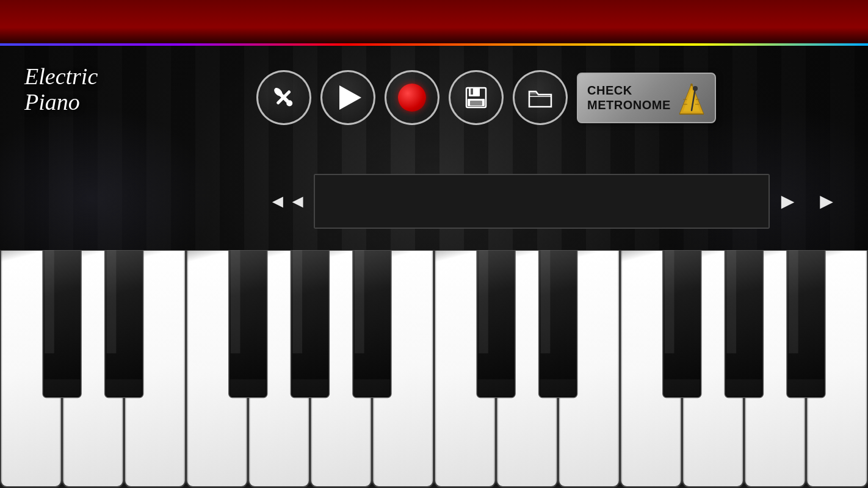 Image resolution: width=868 pixels, height=488 pixels. Describe the element at coordinates (540, 98) in the screenshot. I see `folder-icon` at that location.